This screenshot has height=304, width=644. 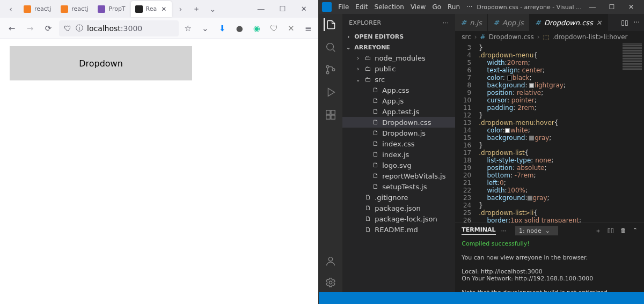 What do you see at coordinates (636, 23) in the screenshot?
I see `editor-more-icon: ···` at bounding box center [636, 23].